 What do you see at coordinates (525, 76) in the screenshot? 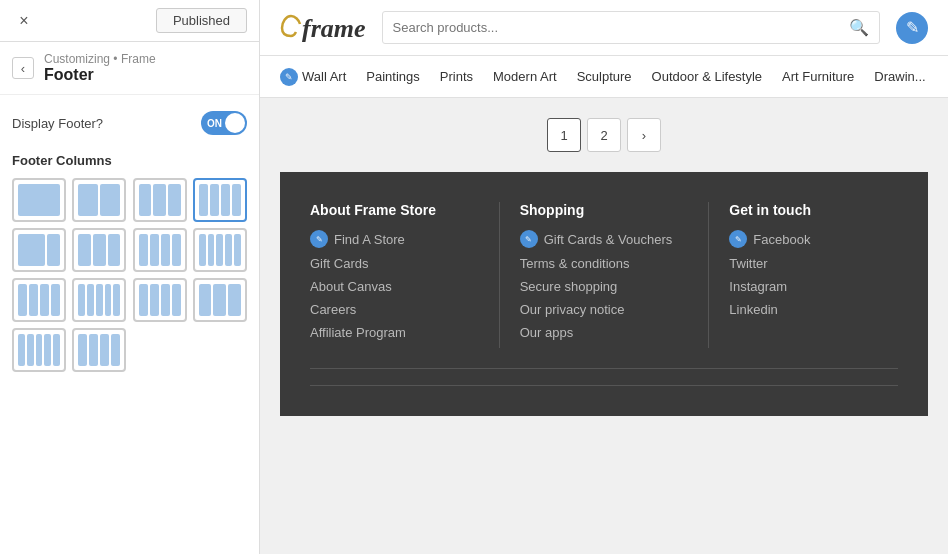
I see `nav-item-label: Modern Art` at bounding box center [525, 76].